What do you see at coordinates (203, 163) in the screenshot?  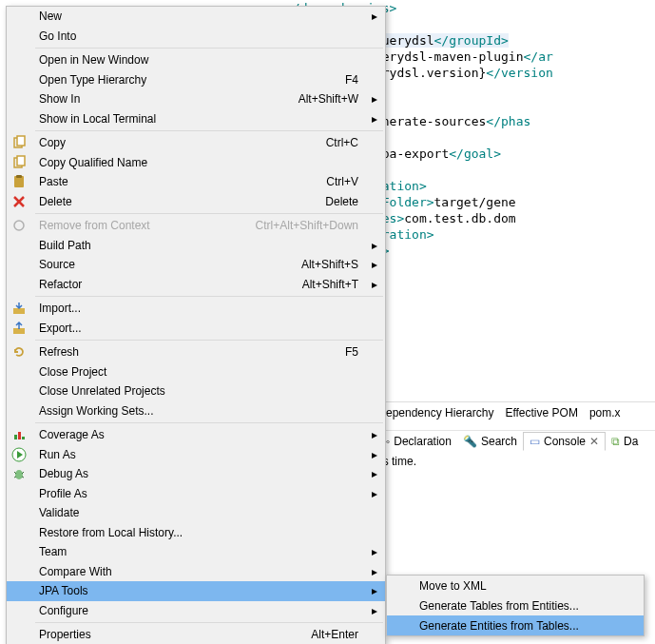 I see `menu-item-label: Copy Qualified Name` at bounding box center [203, 163].